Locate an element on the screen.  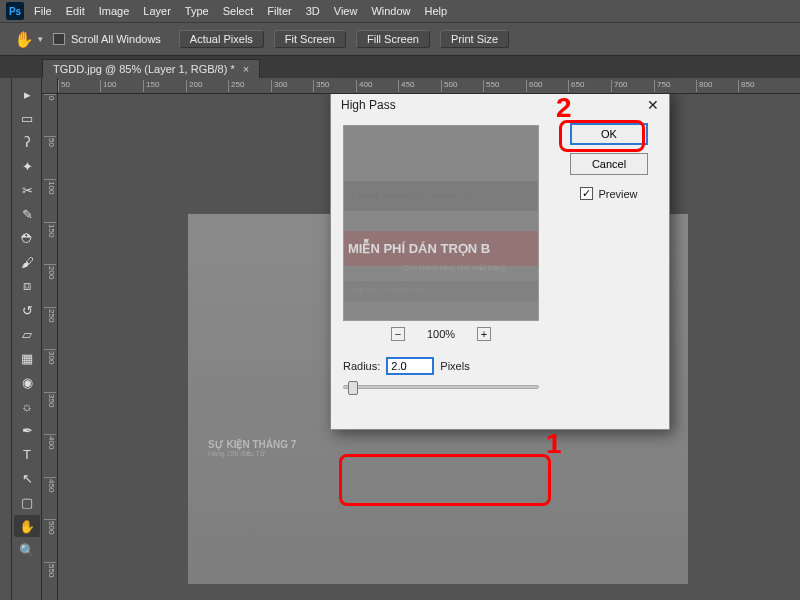
document-tab-title: TGDD.jpg @ 85% (Layer 1, RGB/8) * is located at coordinates (144, 69).